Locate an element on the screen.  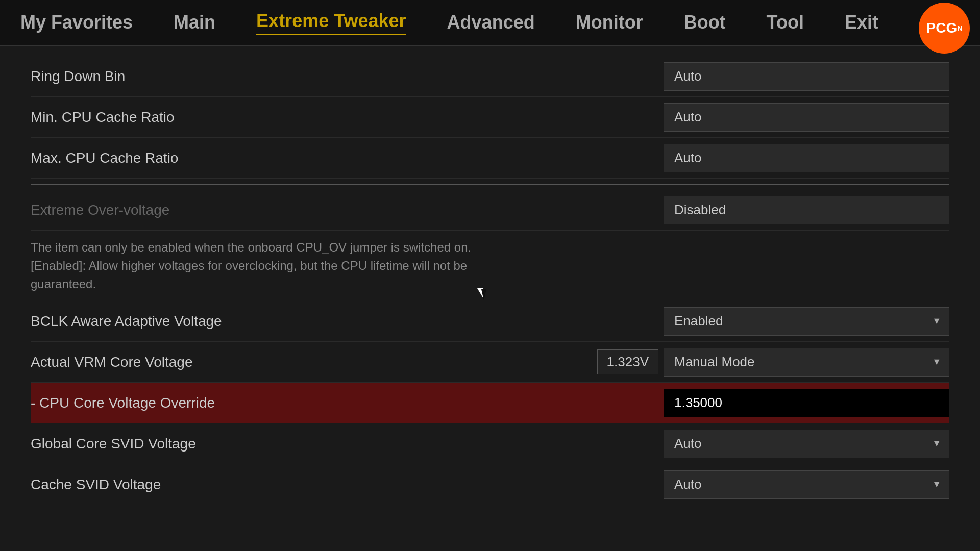
bclk-aware-value: Enabled is located at coordinates (806, 321).